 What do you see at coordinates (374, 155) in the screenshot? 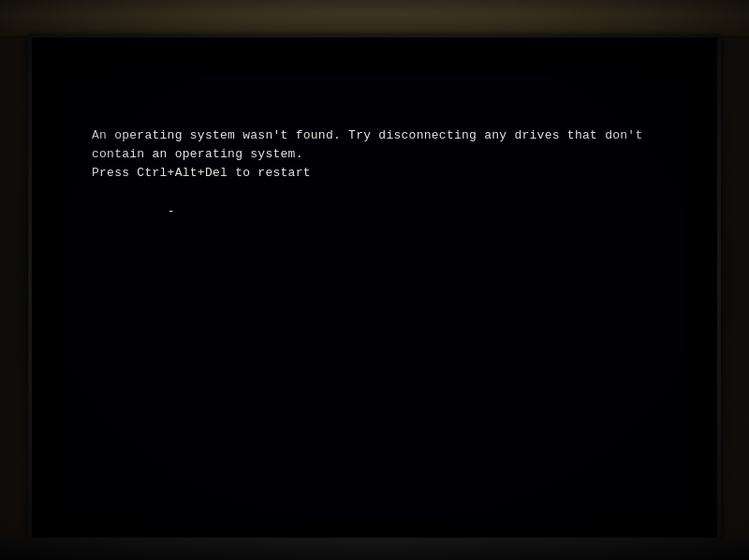
I see `error-line-2: contain an operating system.` at bounding box center [374, 155].